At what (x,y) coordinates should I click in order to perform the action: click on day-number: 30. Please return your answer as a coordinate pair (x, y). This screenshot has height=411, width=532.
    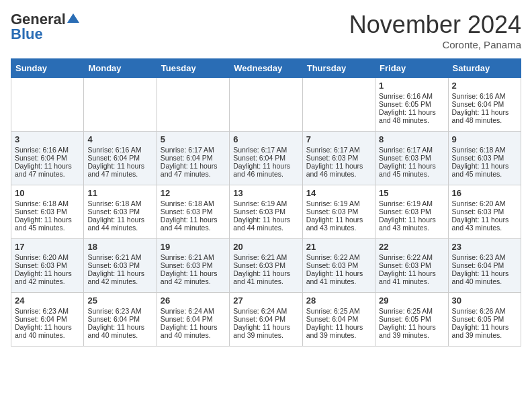
    Looking at the image, I should click on (485, 301).